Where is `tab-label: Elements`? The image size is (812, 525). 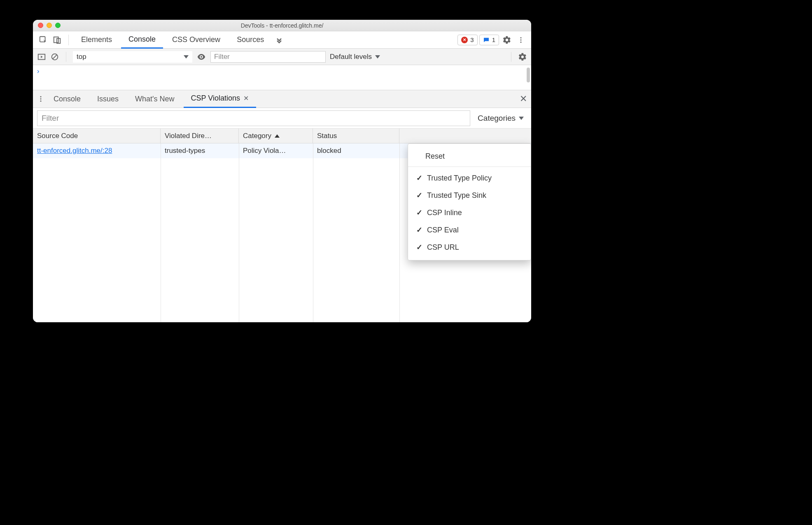
tab-label: Elements is located at coordinates (96, 40).